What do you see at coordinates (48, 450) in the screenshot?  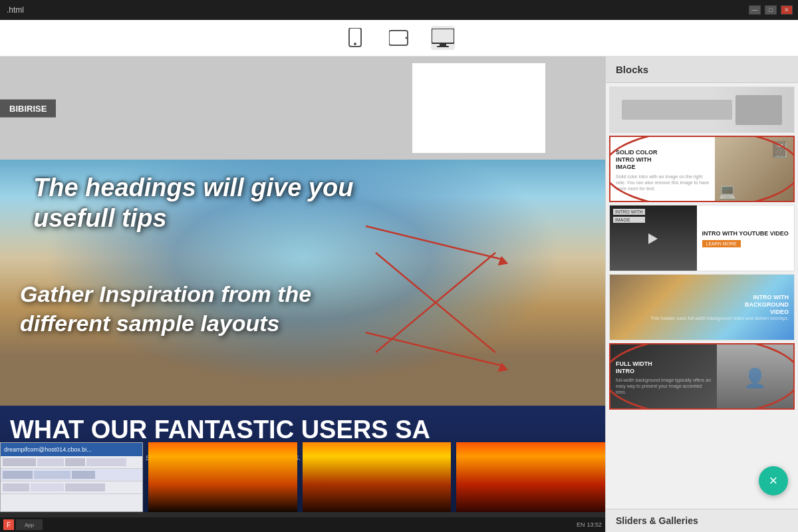 I see `chat-title: dreampifcom@host014.cbox.bi...` at bounding box center [48, 450].